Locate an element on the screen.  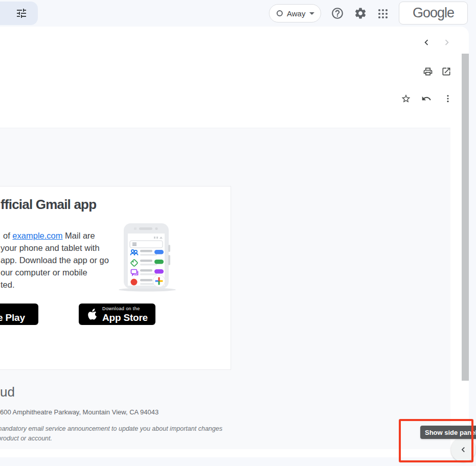
settings-button is located at coordinates (360, 13).